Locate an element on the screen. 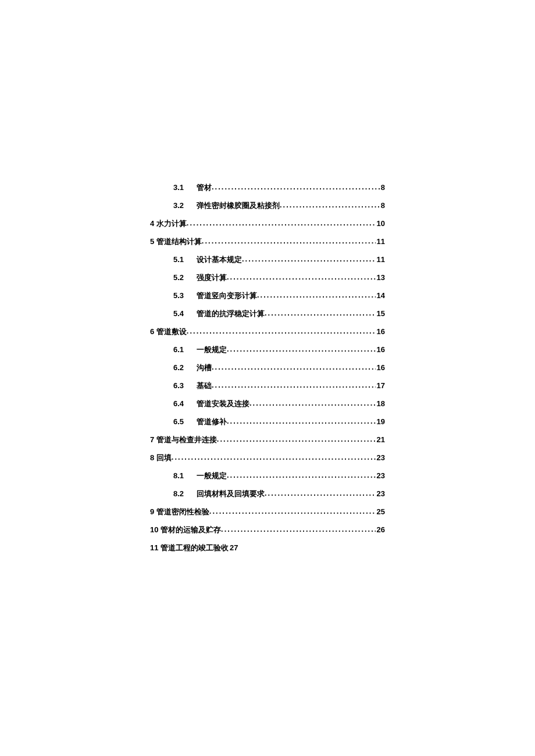  toc-entry-label: 5 管道结构计算 is located at coordinates (176, 242).